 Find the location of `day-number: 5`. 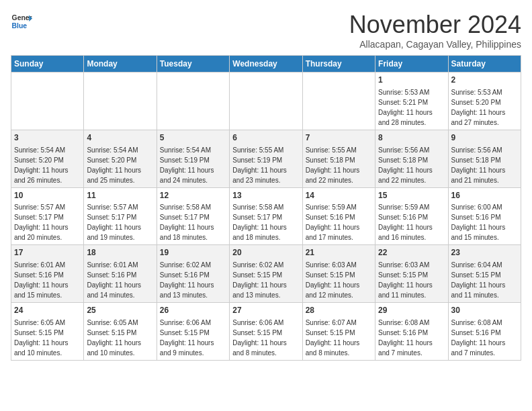

day-number: 5 is located at coordinates (193, 138).